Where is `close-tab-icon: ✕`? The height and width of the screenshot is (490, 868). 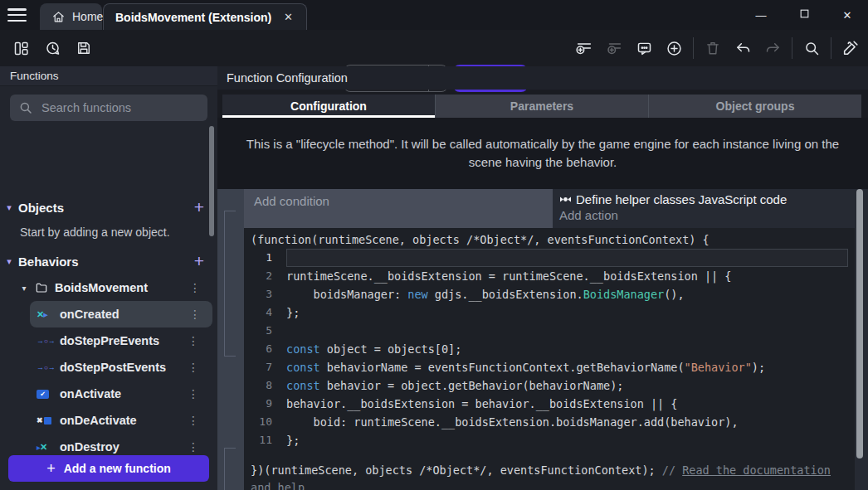
close-tab-icon: ✕ is located at coordinates (289, 17).